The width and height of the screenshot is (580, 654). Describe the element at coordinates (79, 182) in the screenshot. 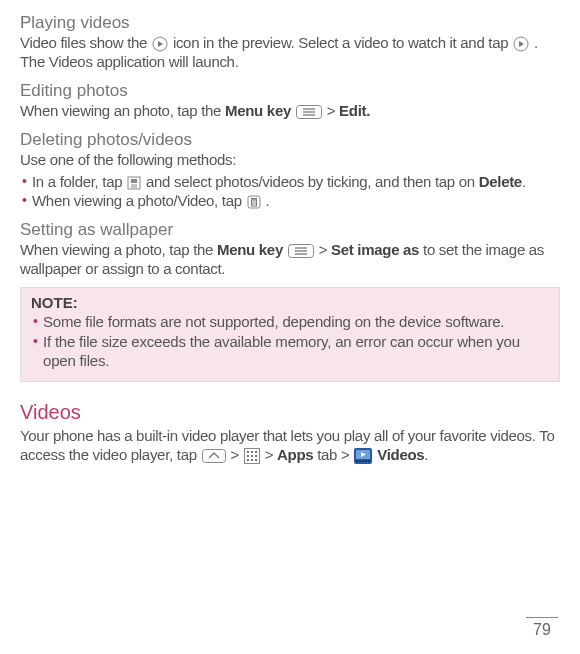

I see `text-fragment: In a folder, tap` at that location.